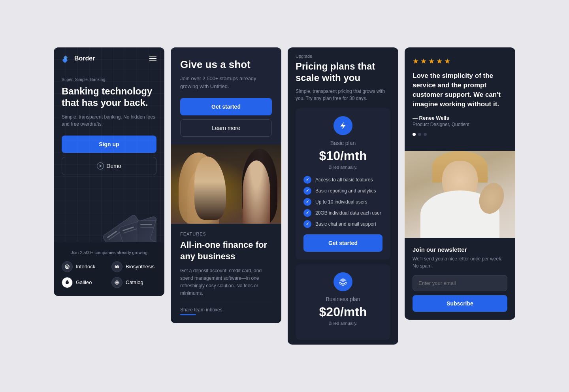 This screenshot has height=392, width=569. What do you see at coordinates (226, 65) in the screenshot?
I see `s2-headline: Give us a shot` at bounding box center [226, 65].